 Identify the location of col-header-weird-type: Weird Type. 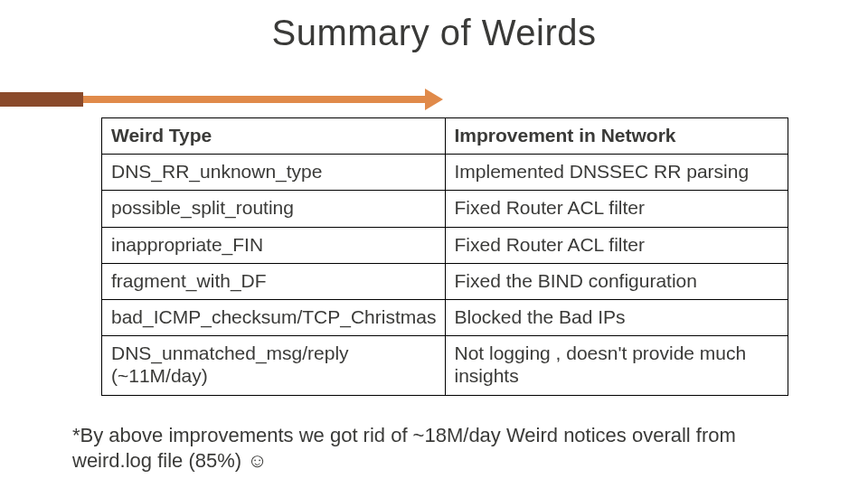
(274, 136).